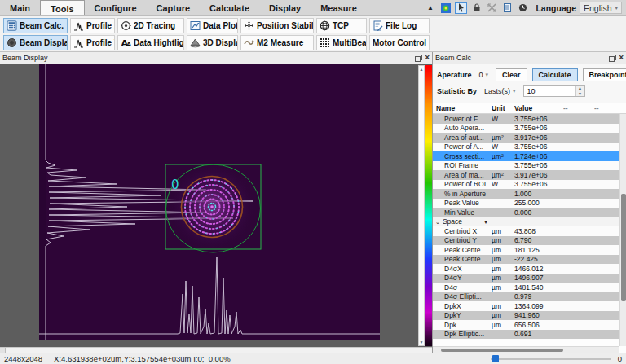  What do you see at coordinates (605, 75) in the screenshot?
I see `breakpoint-button: Breakpoint` at bounding box center [605, 75].